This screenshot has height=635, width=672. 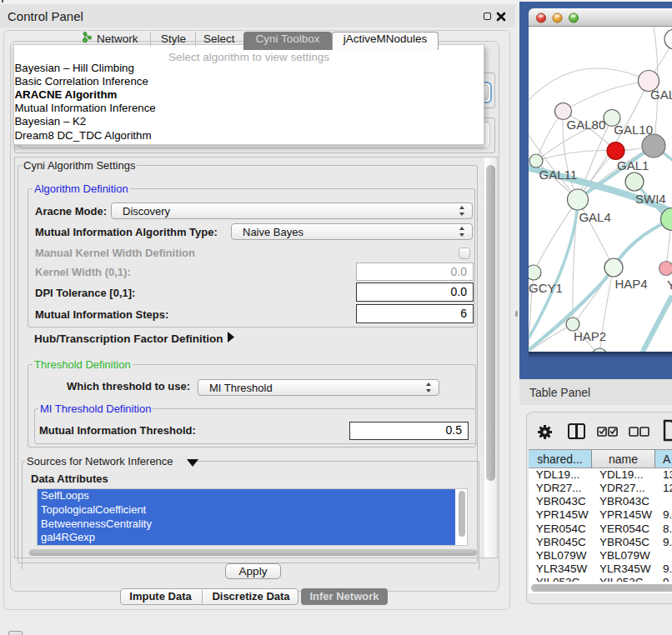 What do you see at coordinates (594, 217) in the screenshot?
I see `svg-text: GAL4` at bounding box center [594, 217].